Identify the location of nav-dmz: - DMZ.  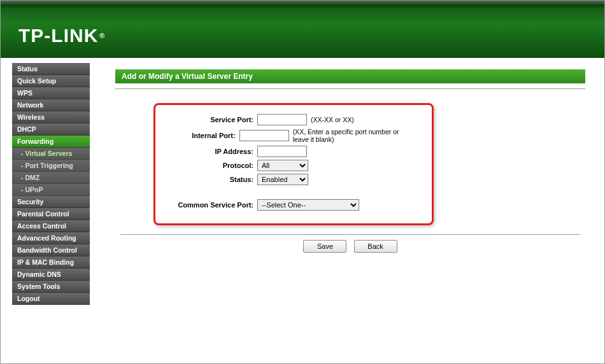
(51, 178).